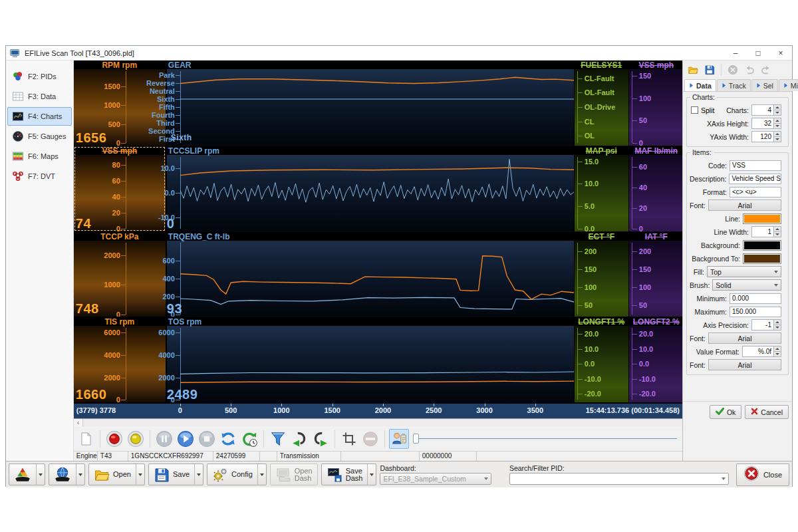 The width and height of the screenshot is (798, 532). Describe the element at coordinates (40, 475) in the screenshot. I see `scan-tool-button-dropdown` at that location.